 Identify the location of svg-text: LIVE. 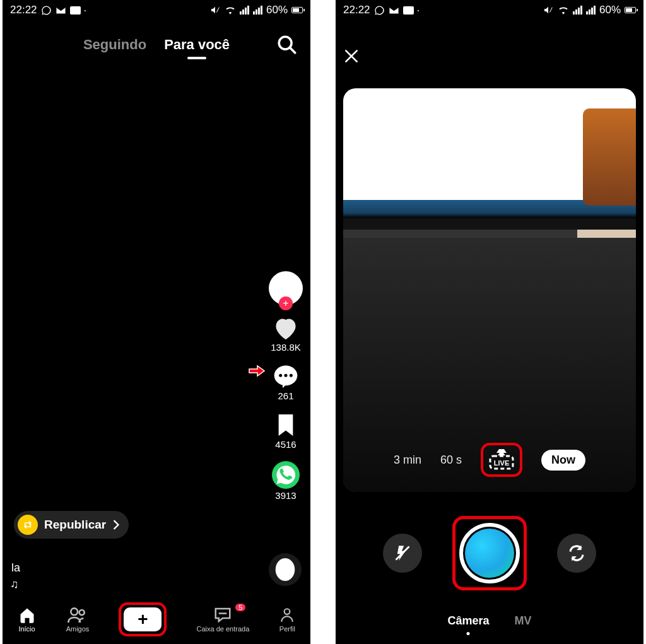
(502, 463).